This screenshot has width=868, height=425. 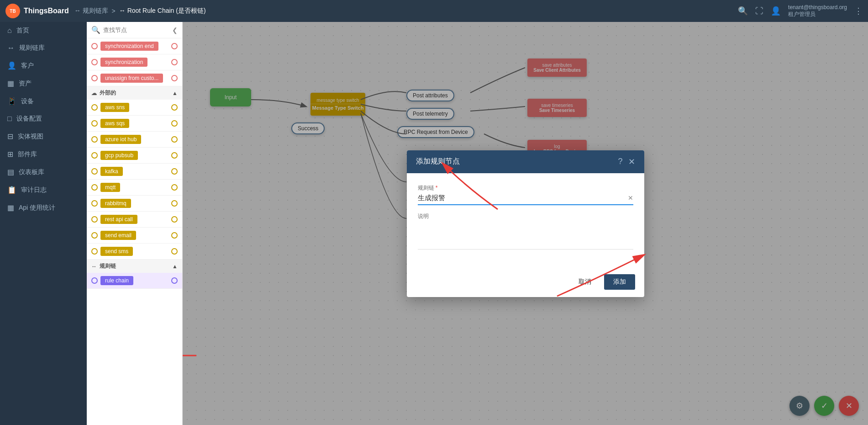 What do you see at coordinates (631, 198) in the screenshot?
I see `rule-chain-clear-btn: ✕` at bounding box center [631, 198].